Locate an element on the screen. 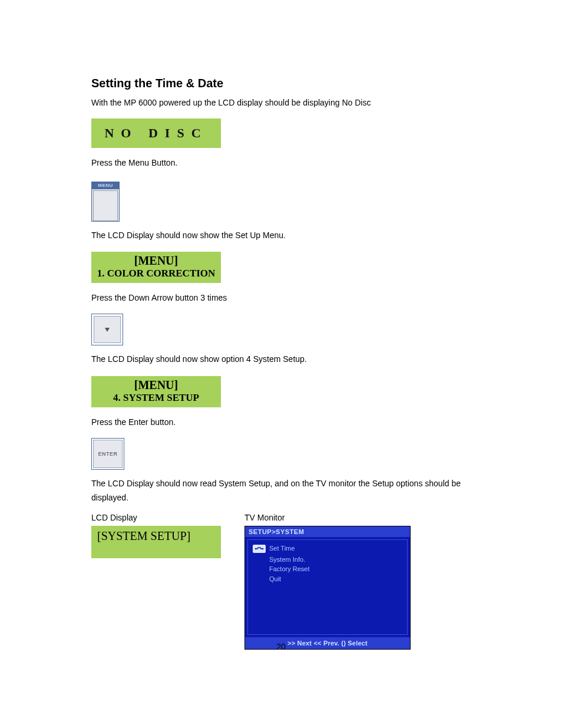 This screenshot has width=562, height=728. page-number: 20 is located at coordinates (281, 647).